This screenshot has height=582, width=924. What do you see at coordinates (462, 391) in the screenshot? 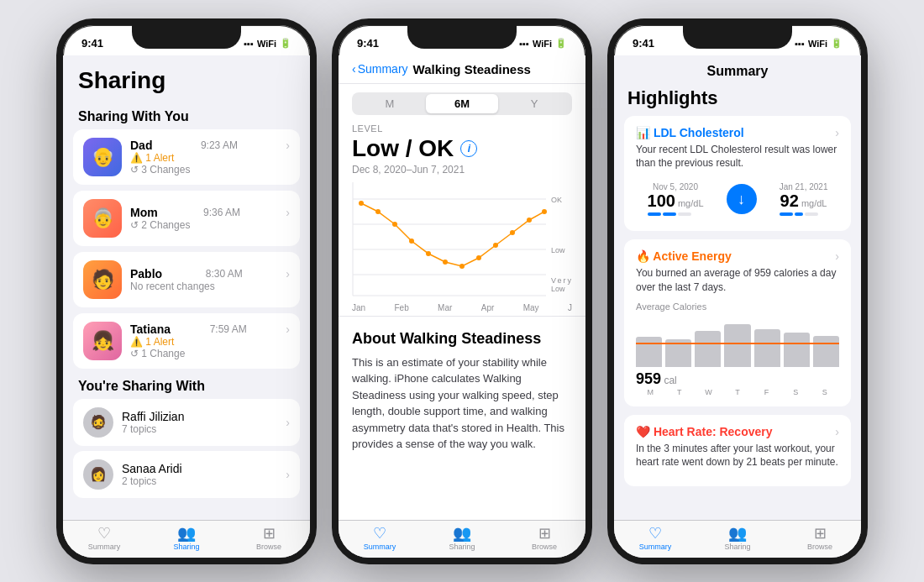
I see `about-section: About Walking Steadiness This is an esti…` at bounding box center [462, 391].